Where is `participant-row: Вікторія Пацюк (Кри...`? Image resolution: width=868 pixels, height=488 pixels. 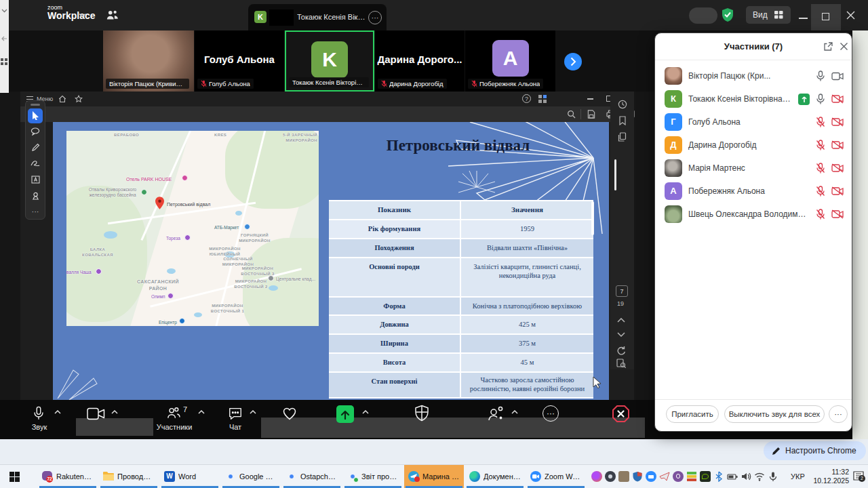 participant-row: Вікторія Пацюк (Кри... is located at coordinates (754, 76).